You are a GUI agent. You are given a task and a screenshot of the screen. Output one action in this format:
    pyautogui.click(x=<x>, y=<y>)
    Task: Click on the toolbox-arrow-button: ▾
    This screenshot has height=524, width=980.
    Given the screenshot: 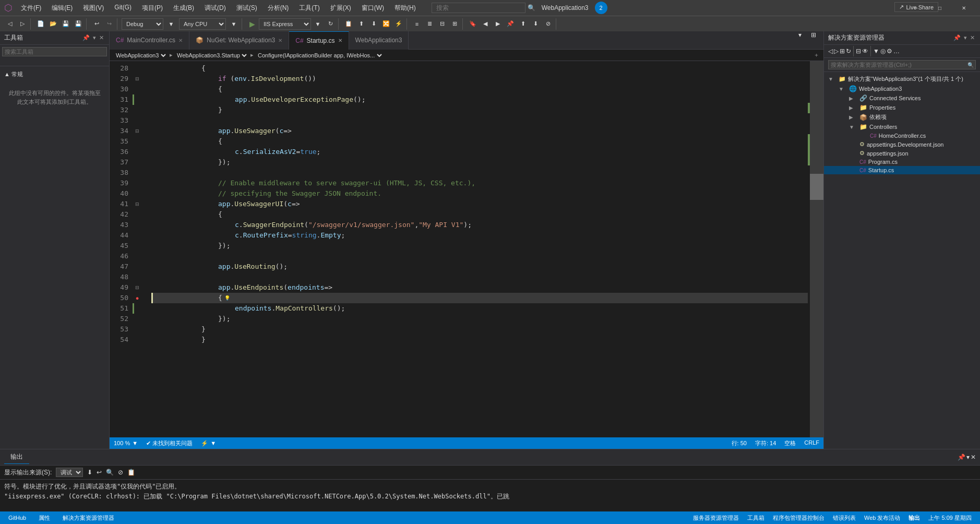 What is the action you would take?
    pyautogui.click(x=94, y=38)
    